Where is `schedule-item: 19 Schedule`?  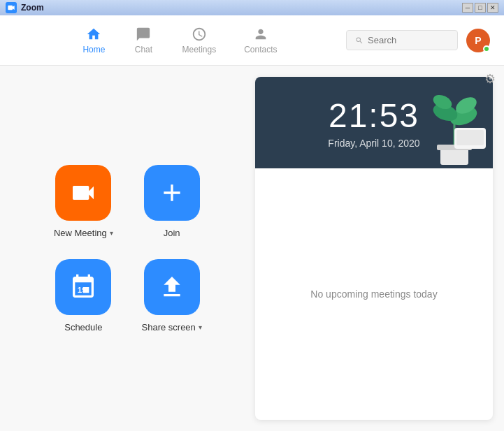
schedule-item: 19 Schedule is located at coordinates (83, 296).